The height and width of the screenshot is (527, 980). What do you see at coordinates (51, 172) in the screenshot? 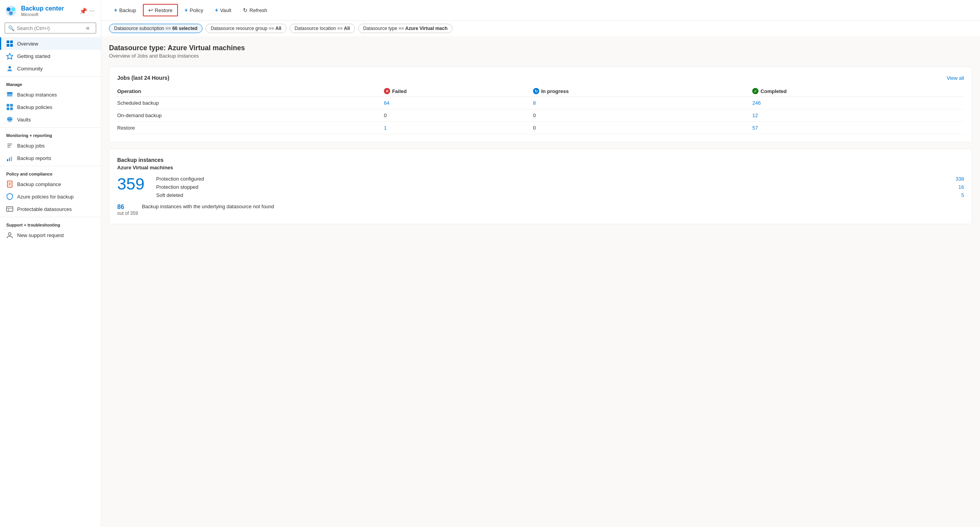
I see `nav-section-policy-label: Policy and compliance` at bounding box center [51, 172].